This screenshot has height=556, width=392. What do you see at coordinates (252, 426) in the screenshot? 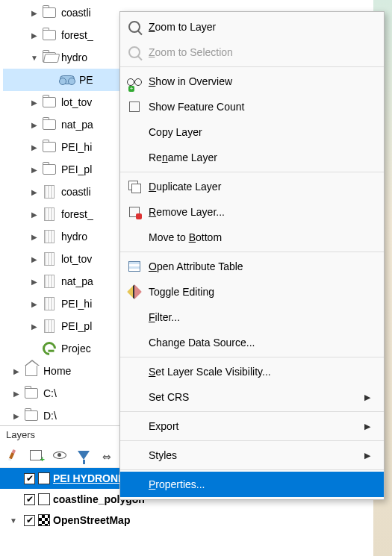
I see `context-menu-item: Export▶` at bounding box center [252, 426].